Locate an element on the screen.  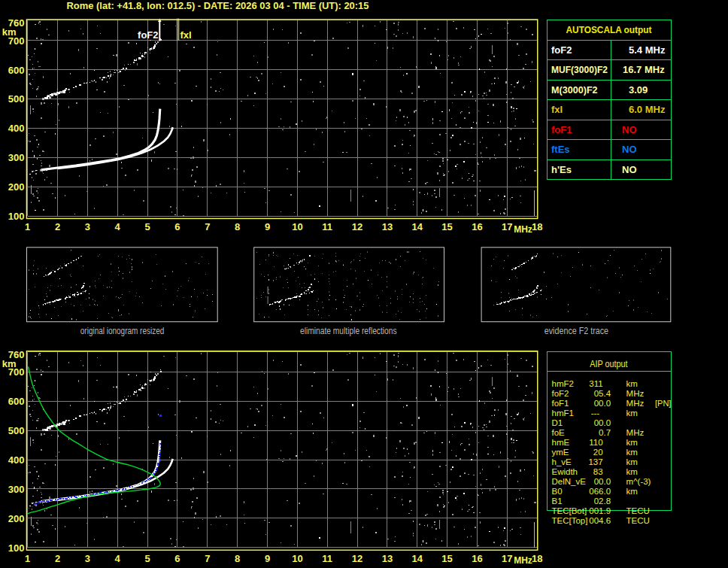
svg-text: DelN_vE is located at coordinates (569, 481).